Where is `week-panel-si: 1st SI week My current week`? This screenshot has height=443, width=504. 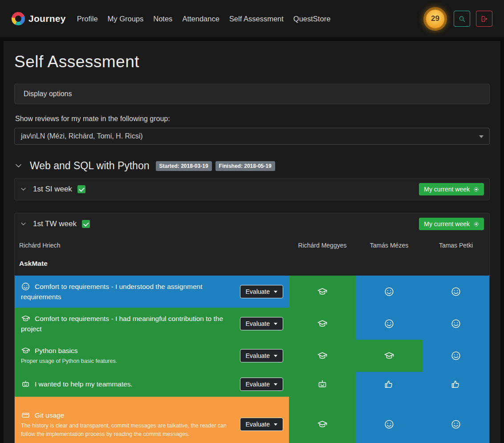 week-panel-si: 1st SI week My current week is located at coordinates (252, 189).